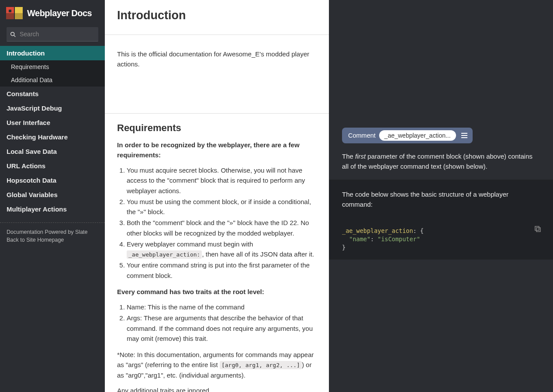 Image resolution: width=553 pixels, height=392 pixels. What do you see at coordinates (217, 128) in the screenshot?
I see `requirements-heading: Requirements` at bounding box center [217, 128].